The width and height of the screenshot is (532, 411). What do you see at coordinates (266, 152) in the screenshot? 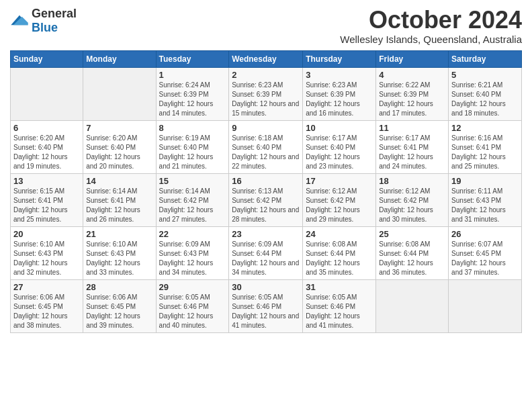
I see `day-detail: Sunrise: 6:18 AM Sunset: 6:40 PM Dayligh…` at bounding box center [266, 152].